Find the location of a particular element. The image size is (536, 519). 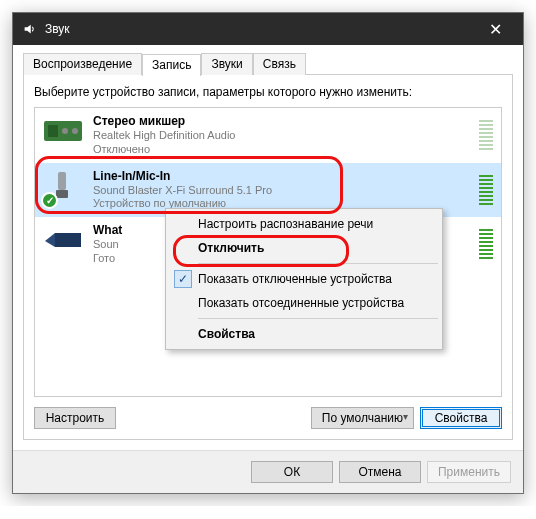

tab-sounds: Звуки is located at coordinates (226, 64).